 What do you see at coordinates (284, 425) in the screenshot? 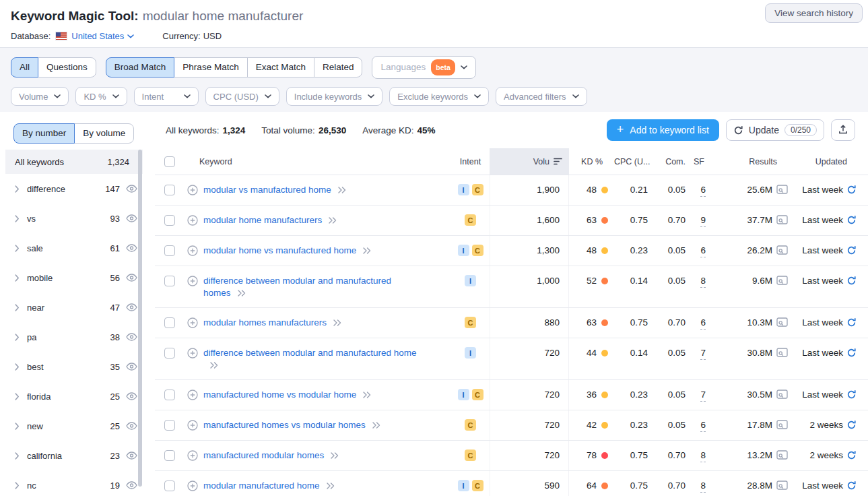
I see `keyword-link: manufactured homes vs modular homes` at bounding box center [284, 425].